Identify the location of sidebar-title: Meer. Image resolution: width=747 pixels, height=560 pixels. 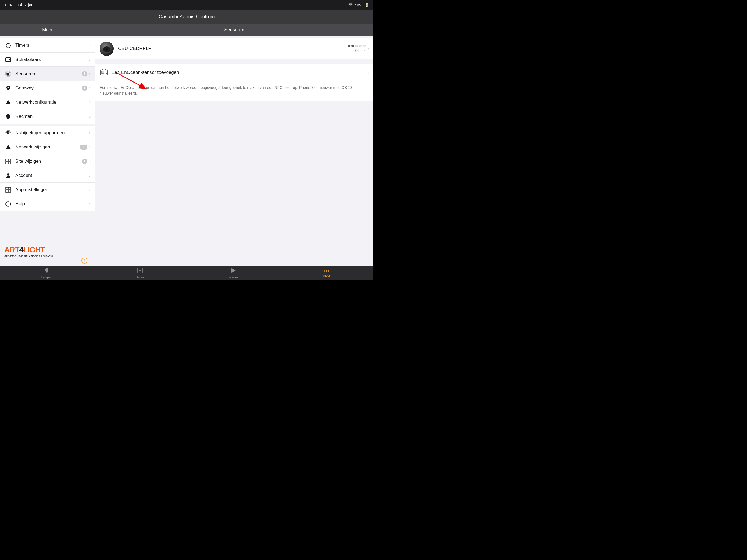
(47, 30).